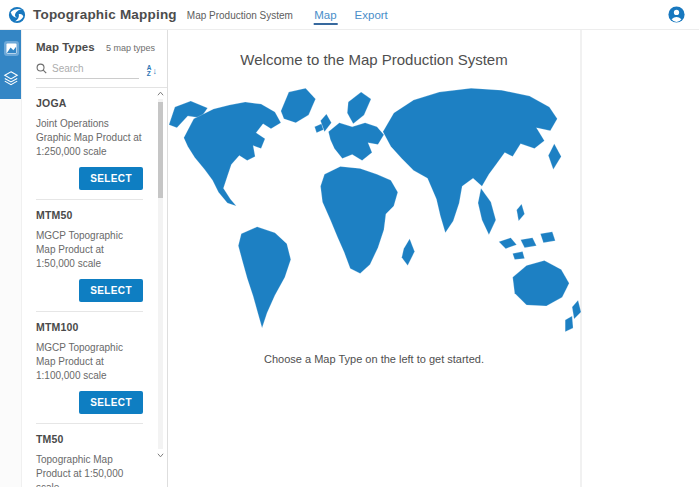  I want to click on scroll-down-icon, so click(160, 455).